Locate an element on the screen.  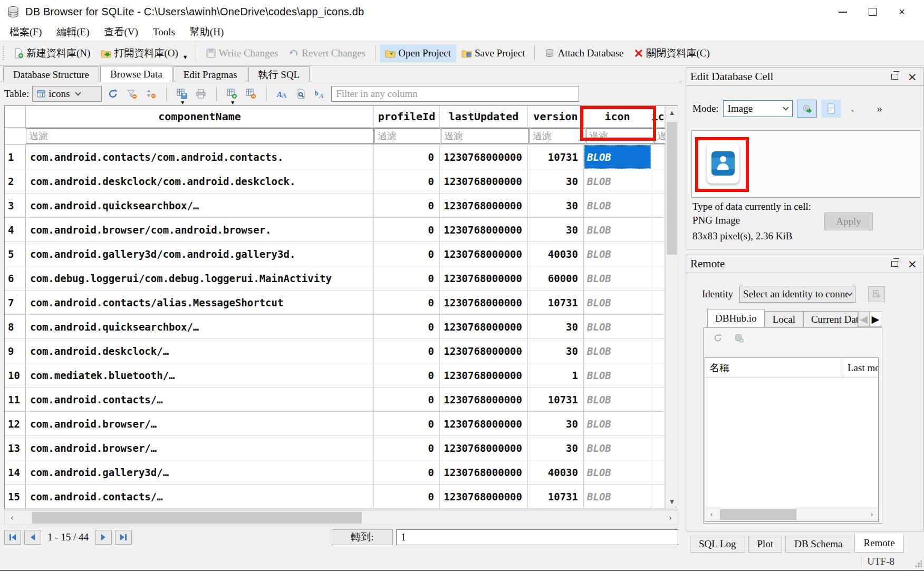
import-data-button is located at coordinates (807, 109).